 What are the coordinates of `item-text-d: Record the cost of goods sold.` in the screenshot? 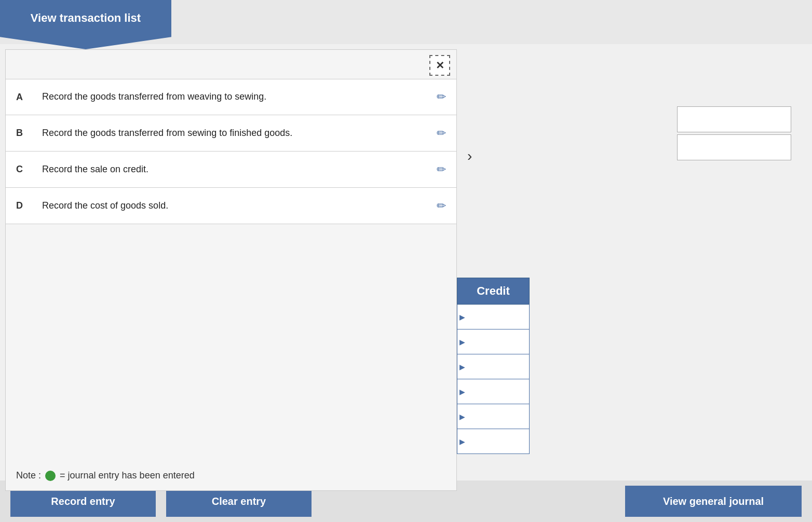 It's located at (237, 205).